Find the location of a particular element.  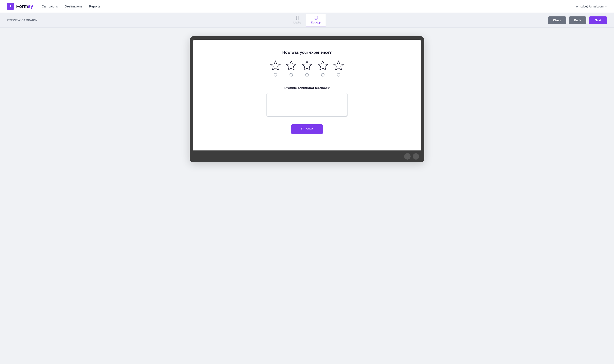

preview-actions: Close Back Next is located at coordinates (577, 20).